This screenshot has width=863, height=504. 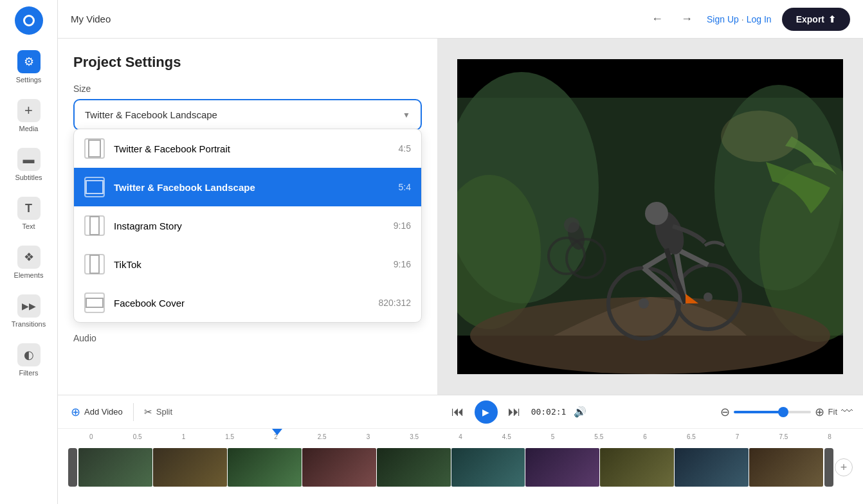 I want to click on ruler-mark-8: 8, so click(x=830, y=437).